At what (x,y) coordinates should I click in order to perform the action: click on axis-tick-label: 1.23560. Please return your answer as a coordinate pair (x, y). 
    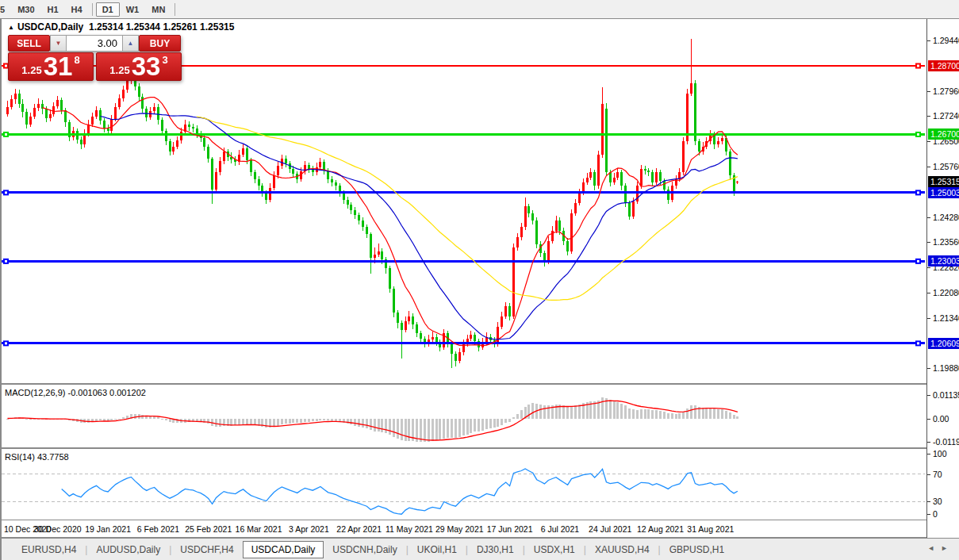
    Looking at the image, I should click on (946, 242).